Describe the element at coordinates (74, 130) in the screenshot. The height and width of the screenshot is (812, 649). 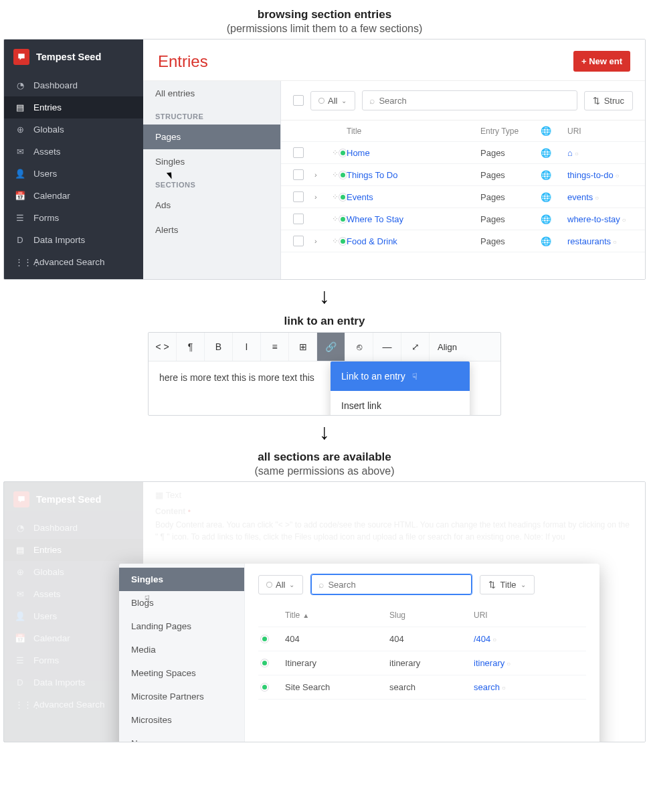
I see `sidebar-item-globals: ⊕Globals` at that location.